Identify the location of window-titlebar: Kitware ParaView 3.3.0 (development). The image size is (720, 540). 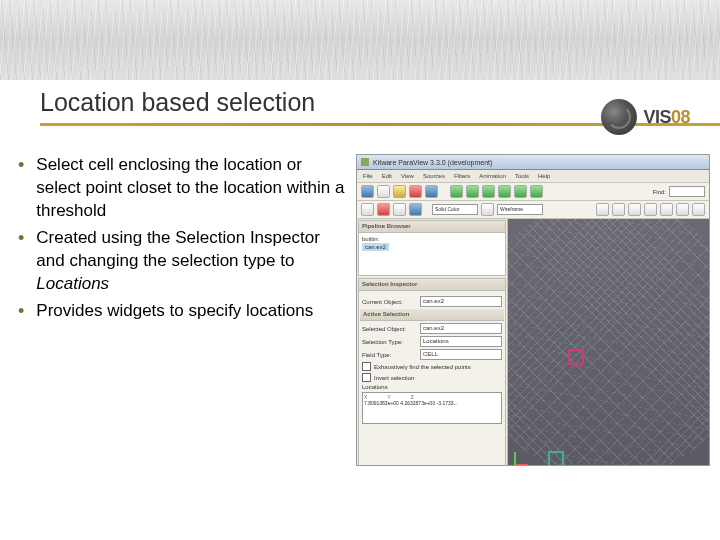
(533, 162).